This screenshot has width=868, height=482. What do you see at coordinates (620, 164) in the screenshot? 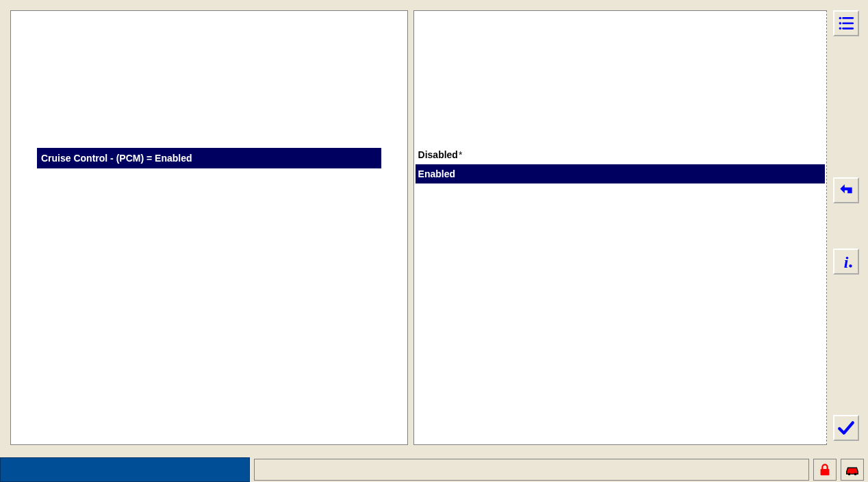
I see `option-list: Disabled* Enabled` at bounding box center [620, 164].